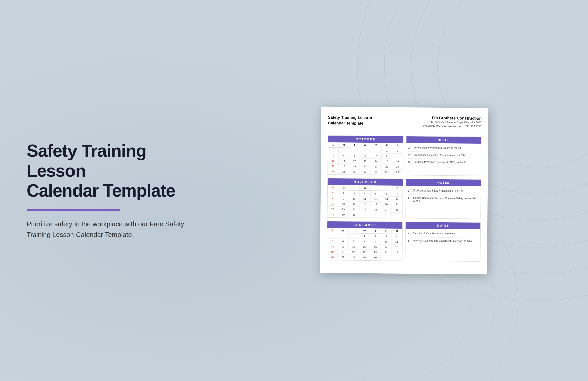 Image resolution: width=588 pixels, height=381 pixels. Describe the element at coordinates (443, 200) in the screenshot. I see `note-row: 2 Hazard Communication and Chemical Safe…` at that location.